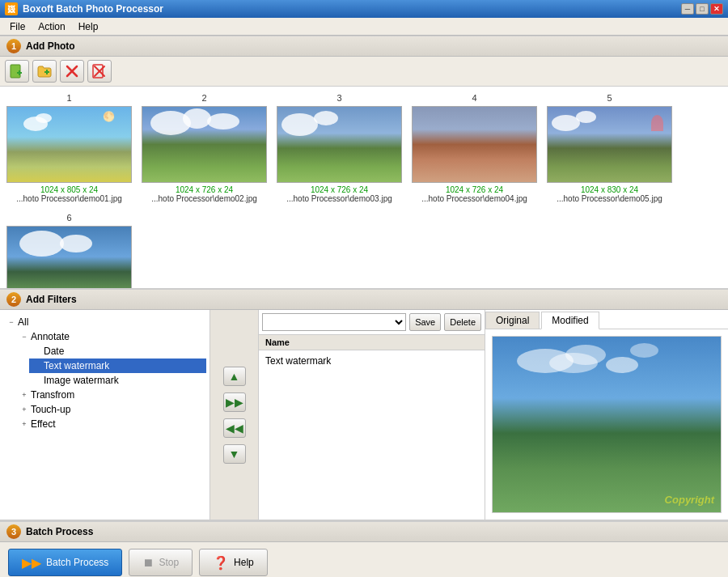 The height and width of the screenshot is (577, 728). What do you see at coordinates (118, 366) in the screenshot?
I see `tree-item-text-watermark: Text watermark` at bounding box center [118, 366].